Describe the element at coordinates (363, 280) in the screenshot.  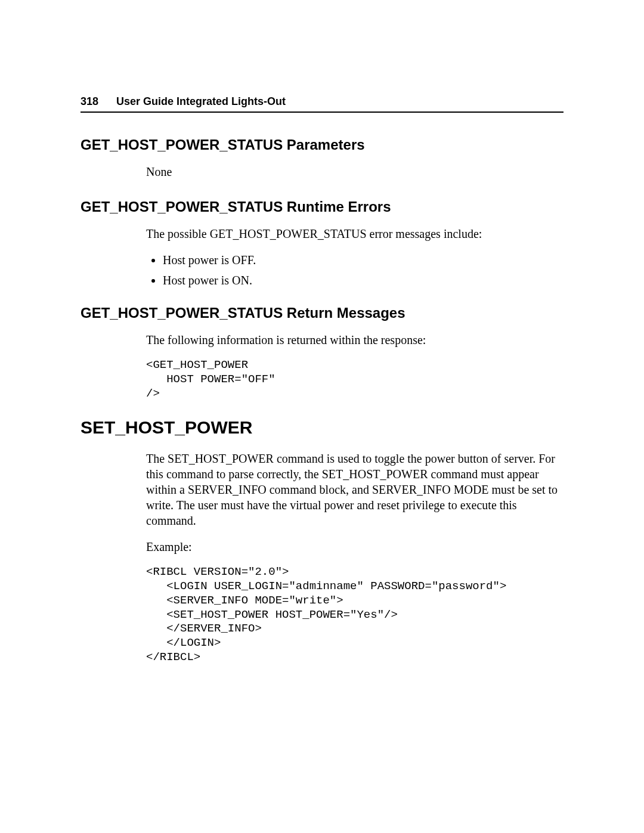
I see `list-item: Host power is ON.` at that location.